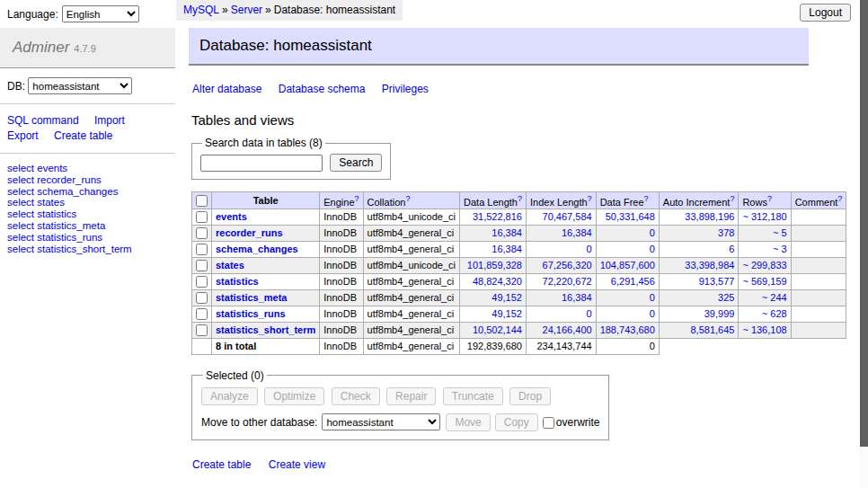 Image resolution: width=868 pixels, height=488 pixels. Describe the element at coordinates (23, 137) in the screenshot. I see `export-link: Export` at that location.